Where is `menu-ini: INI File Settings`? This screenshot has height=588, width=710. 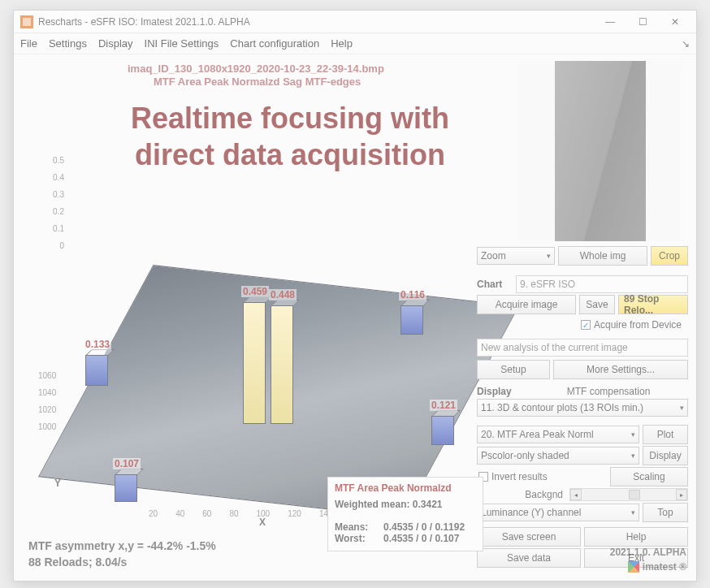
menu-ini: INI File Settings is located at coordinates (182, 44).